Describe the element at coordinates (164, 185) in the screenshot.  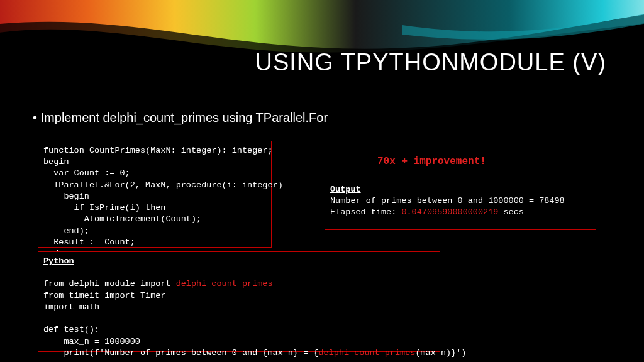
I see `code-line: TParallel.&For(2, MaxN, procedure(i: int…` at that location.